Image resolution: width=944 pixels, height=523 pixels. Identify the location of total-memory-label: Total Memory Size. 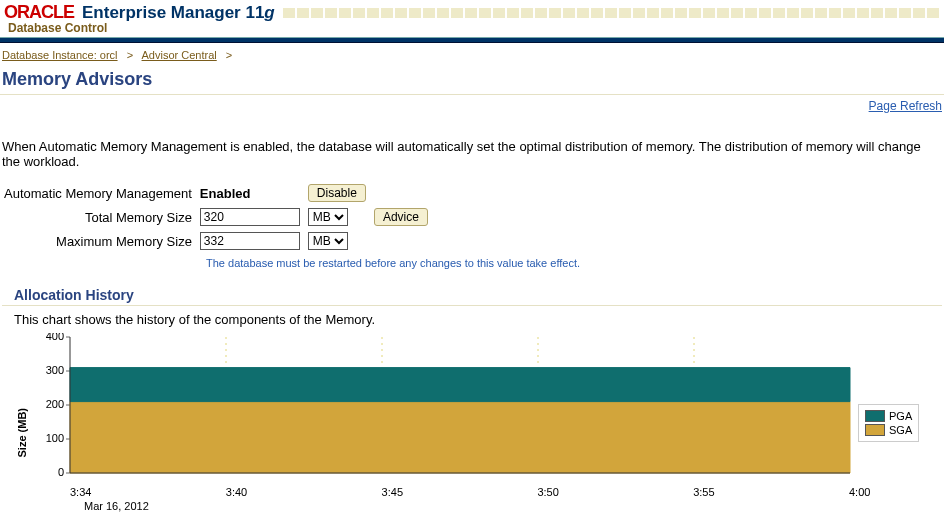
(98, 217).